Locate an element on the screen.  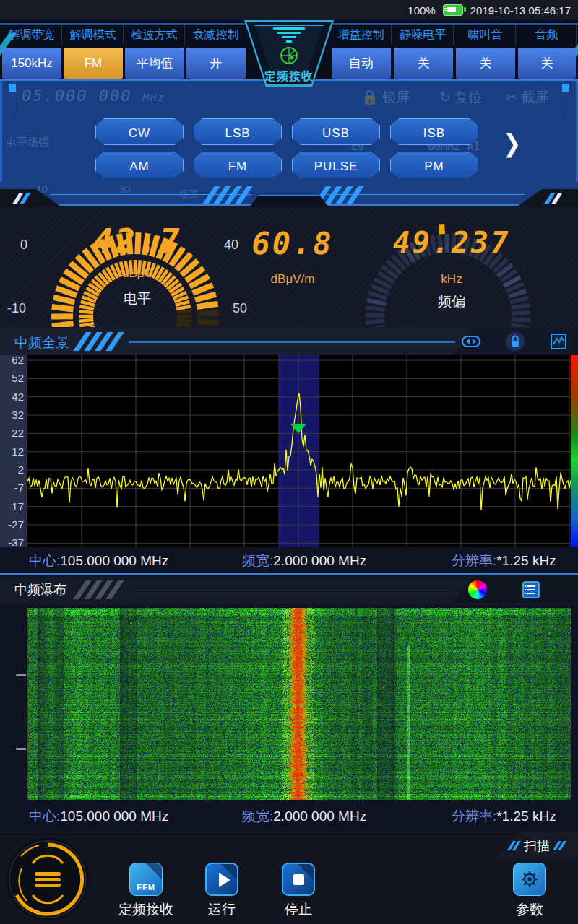
panel-left-edge is located at coordinates (1, 131).